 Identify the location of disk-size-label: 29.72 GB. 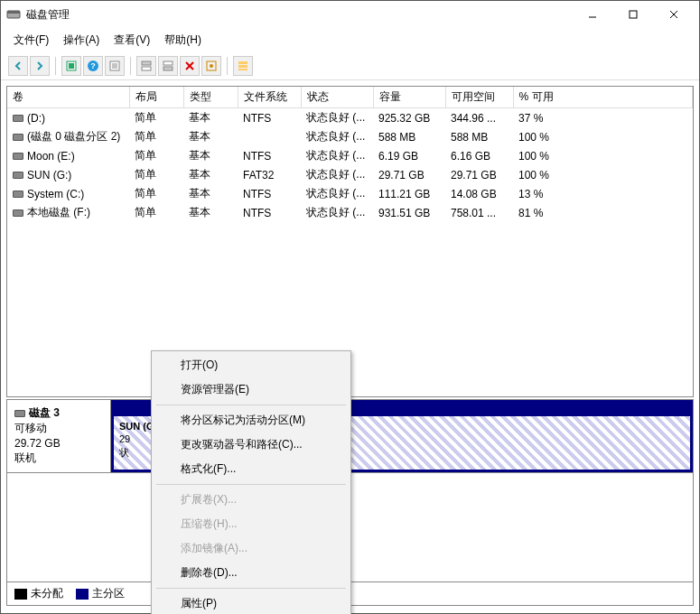
(59, 444).